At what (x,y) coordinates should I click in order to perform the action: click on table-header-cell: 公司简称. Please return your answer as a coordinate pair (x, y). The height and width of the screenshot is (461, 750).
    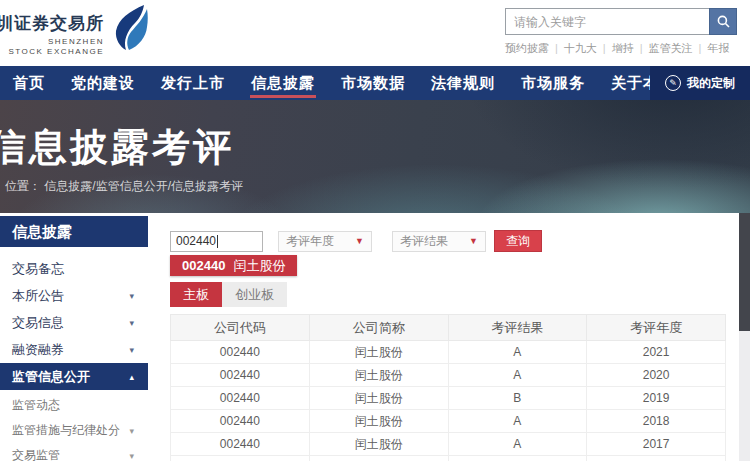
    Looking at the image, I should click on (378, 328).